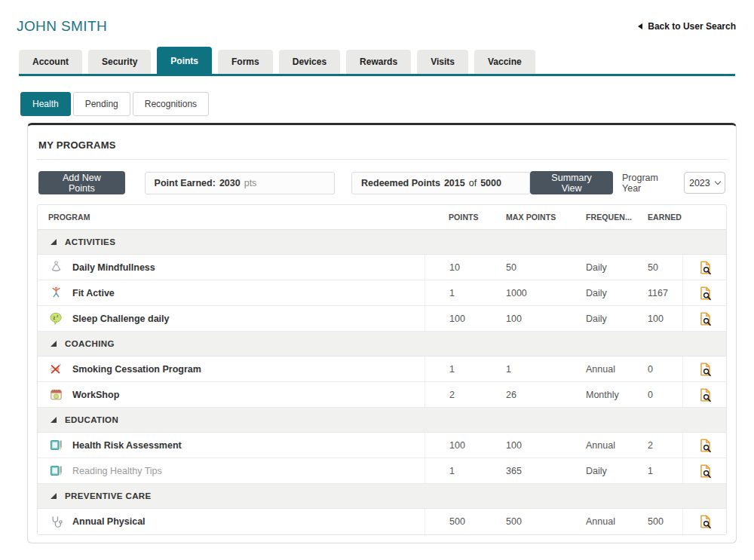  What do you see at coordinates (93, 293) in the screenshot?
I see `program-name: Fit Active` at bounding box center [93, 293].